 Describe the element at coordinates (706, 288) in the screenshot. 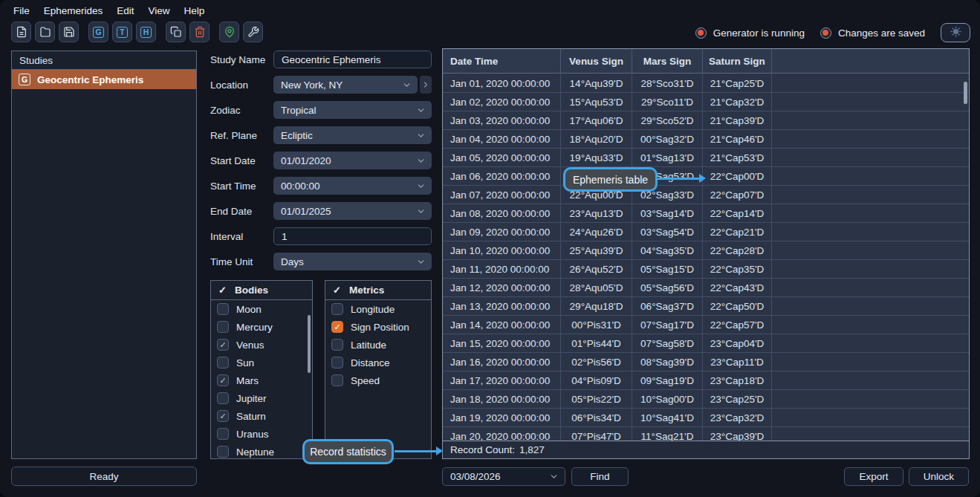

I see `table-row: Jan 12, 2020 00:00:0028°Aqu05'D05°Sag56'…` at that location.